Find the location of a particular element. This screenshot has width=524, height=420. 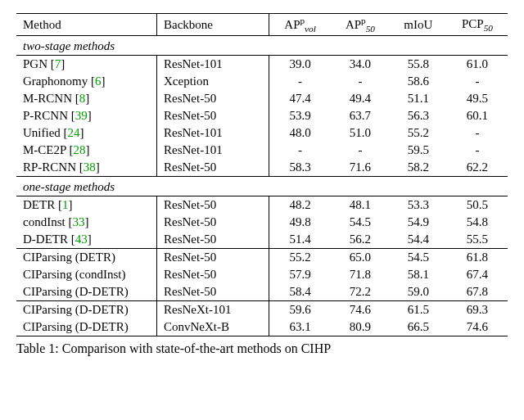

table-row: DETR [1]ResNet-5048.248.153.350.5 is located at coordinates (262, 205).